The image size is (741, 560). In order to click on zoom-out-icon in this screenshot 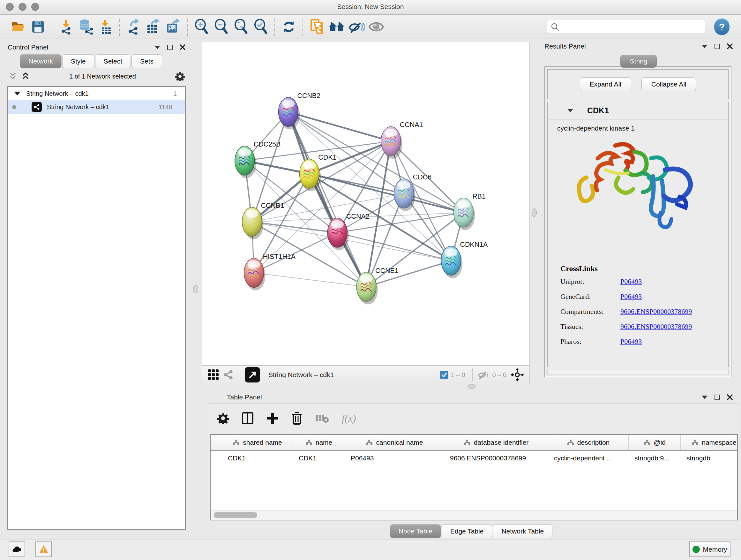, I will do `click(221, 27)`.